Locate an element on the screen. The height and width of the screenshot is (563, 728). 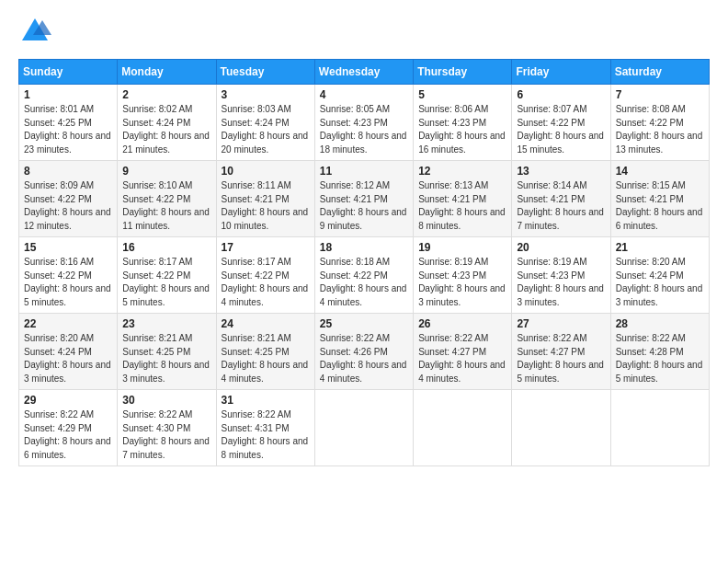
day-number: 7 is located at coordinates (660, 95).